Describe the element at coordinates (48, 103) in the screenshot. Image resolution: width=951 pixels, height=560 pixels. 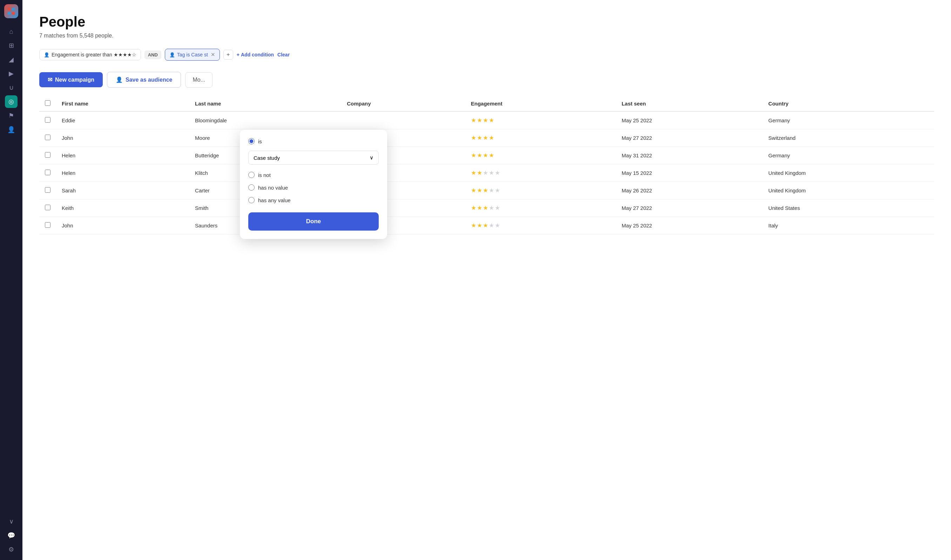
I see `select-all-checkbox` at that location.